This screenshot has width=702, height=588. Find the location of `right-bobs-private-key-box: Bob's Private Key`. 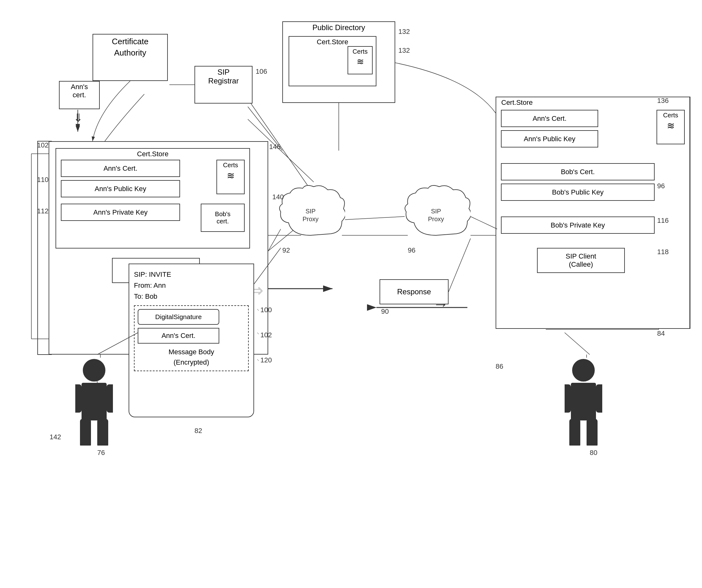

right-bobs-private-key-box: Bob's Private Key is located at coordinates (578, 225).